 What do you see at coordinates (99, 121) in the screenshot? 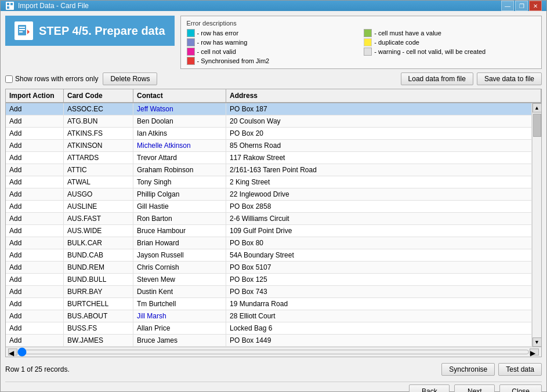
I see `cell-code: ATG.BUN` at bounding box center [99, 121].